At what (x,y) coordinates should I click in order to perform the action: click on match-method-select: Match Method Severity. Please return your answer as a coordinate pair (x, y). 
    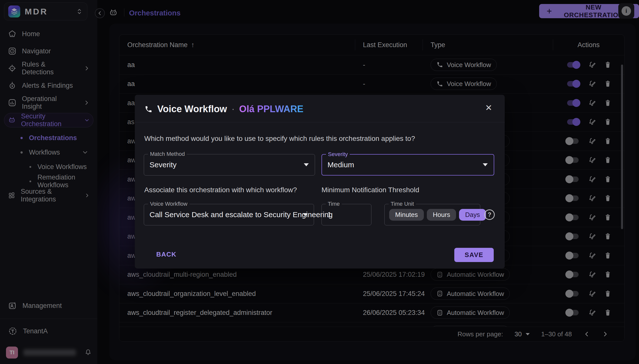
    Looking at the image, I should click on (229, 165).